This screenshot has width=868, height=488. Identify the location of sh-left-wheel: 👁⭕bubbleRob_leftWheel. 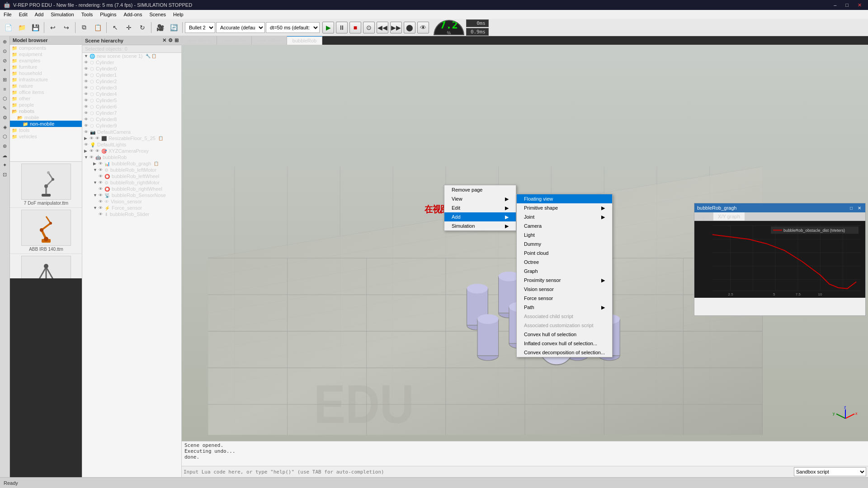
(132, 176).